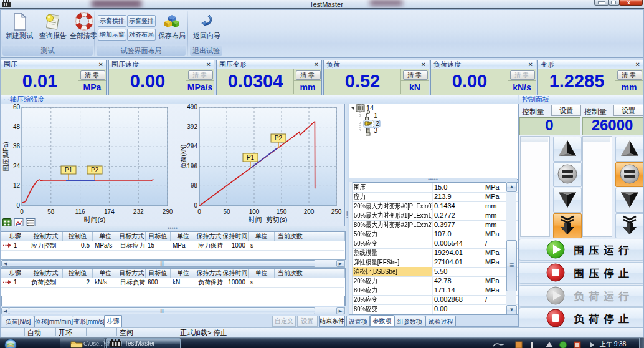 The width and height of the screenshot is (644, 348). What do you see at coordinates (17, 186) in the screenshot?
I see `svg-text: 12` at bounding box center [17, 186].